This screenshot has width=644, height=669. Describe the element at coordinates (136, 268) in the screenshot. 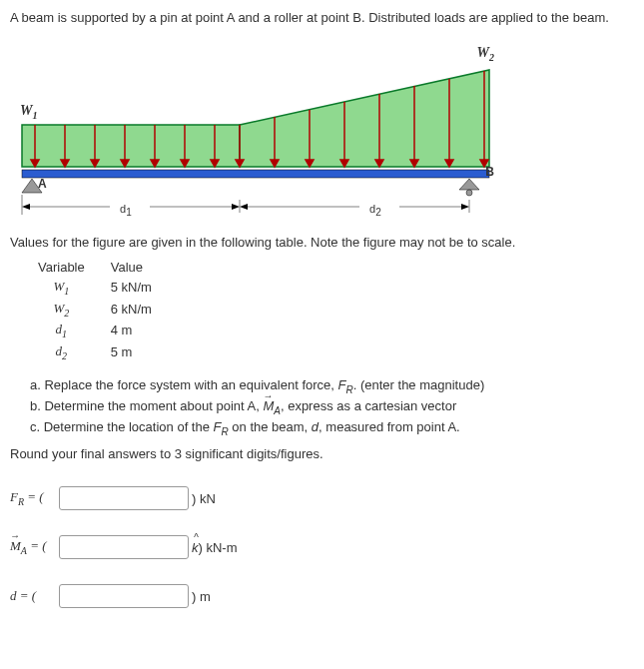

I see `table-header-value: Value` at that location.